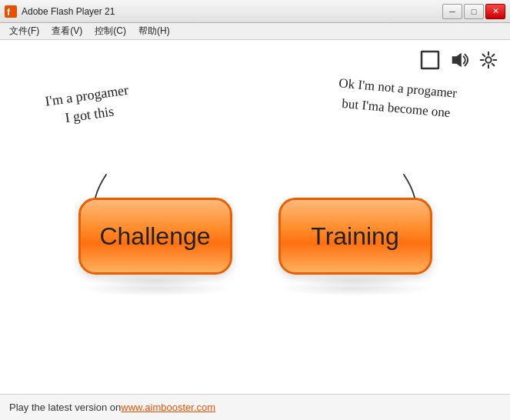 The height and width of the screenshot is (420, 510). What do you see at coordinates (430, 60) in the screenshot?
I see `fullscreen-icon` at bounding box center [430, 60].